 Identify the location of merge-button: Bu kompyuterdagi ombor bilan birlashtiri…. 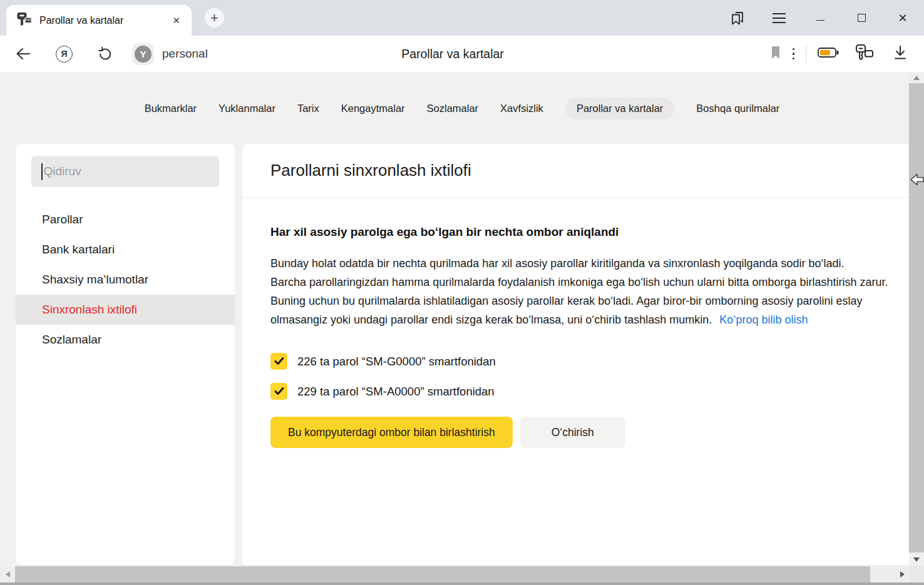
(392, 432).